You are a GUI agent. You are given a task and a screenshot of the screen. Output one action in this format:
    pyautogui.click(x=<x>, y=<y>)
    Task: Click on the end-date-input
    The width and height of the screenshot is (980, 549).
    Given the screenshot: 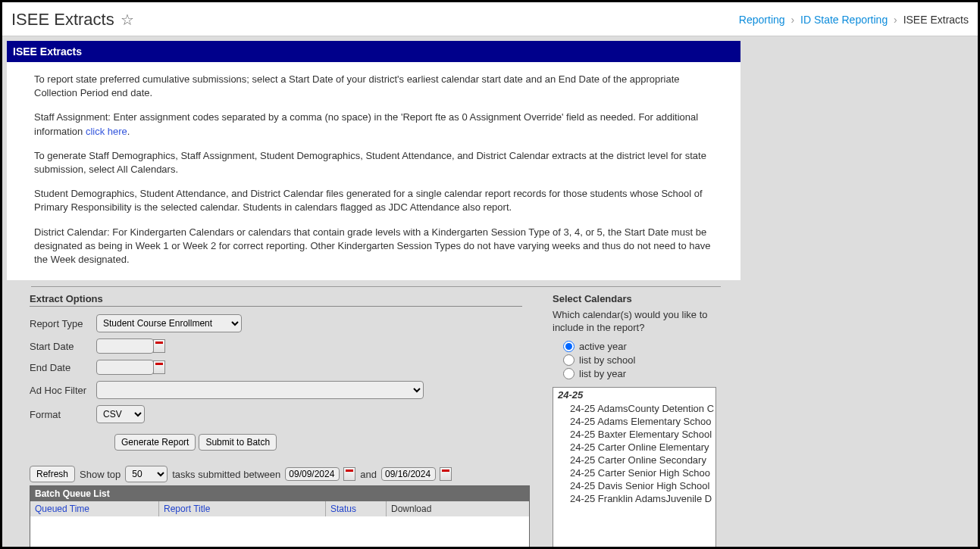 What is the action you would take?
    pyautogui.click(x=125, y=367)
    